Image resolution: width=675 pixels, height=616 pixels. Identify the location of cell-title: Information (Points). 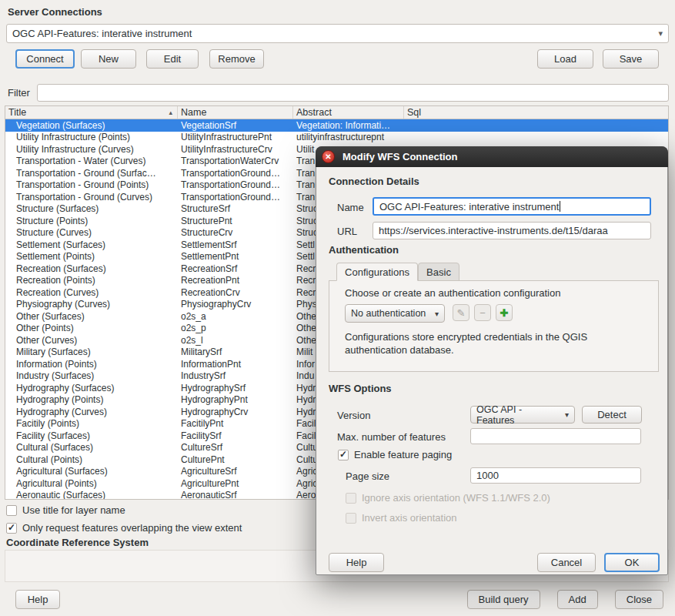
(92, 364).